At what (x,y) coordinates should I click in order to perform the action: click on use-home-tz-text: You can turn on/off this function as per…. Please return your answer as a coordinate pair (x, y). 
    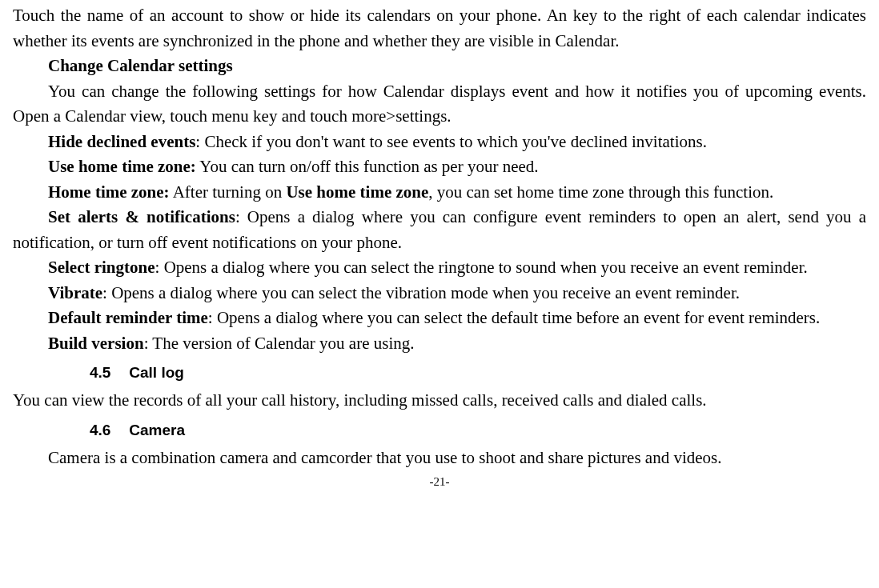
    Looking at the image, I should click on (367, 166).